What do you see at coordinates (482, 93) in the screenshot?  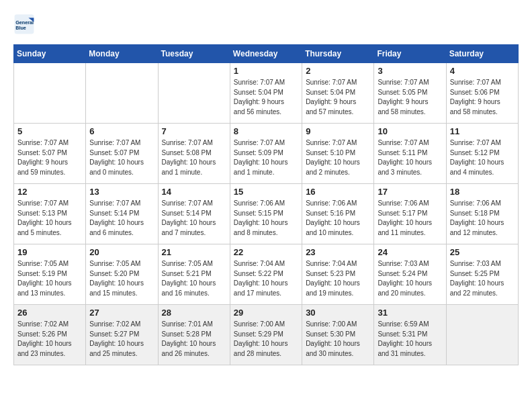 I see `calendar-cell: 4Sunrise: 7:07 AM Sunset: 5:06 PM Daylig…` at bounding box center [482, 93].